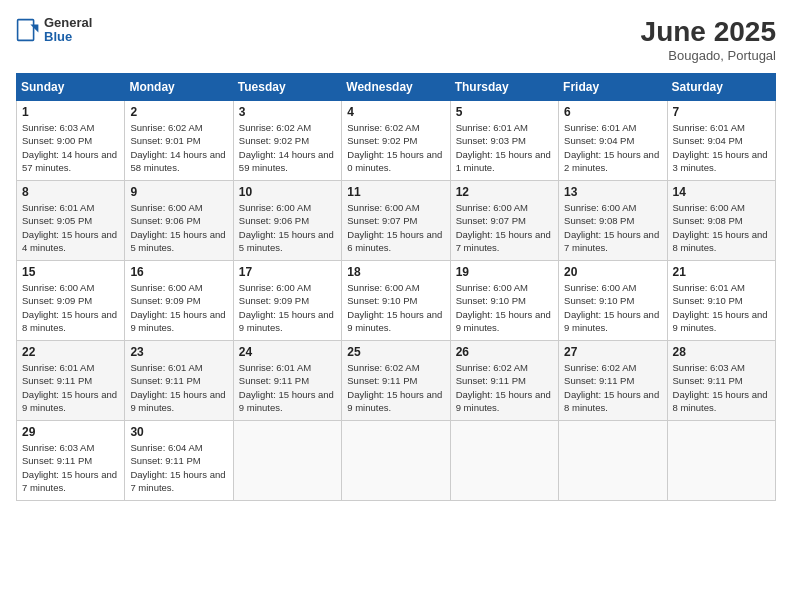 The image size is (792, 612). What do you see at coordinates (396, 381) in the screenshot?
I see `table-row: 25Sunrise: 6:02 AM Sunset: 9:11 PM Dayli…` at bounding box center [396, 381].